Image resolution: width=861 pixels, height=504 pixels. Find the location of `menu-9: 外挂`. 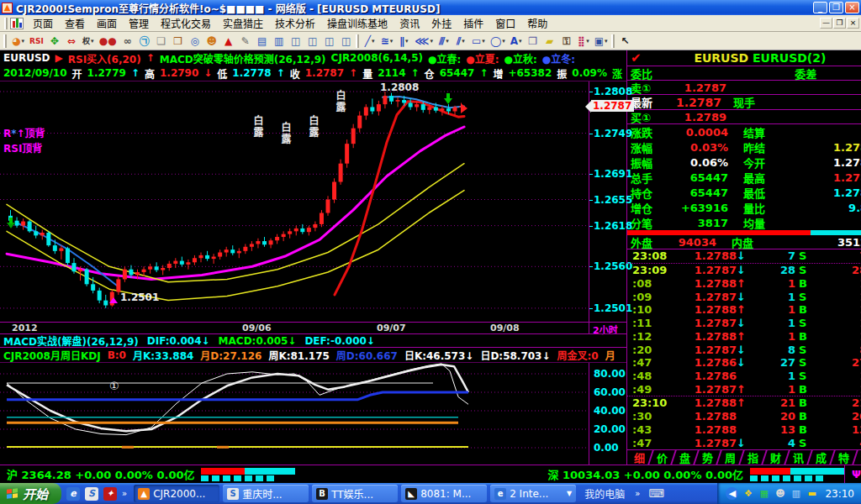

menu-9: 外挂 is located at coordinates (441, 24).